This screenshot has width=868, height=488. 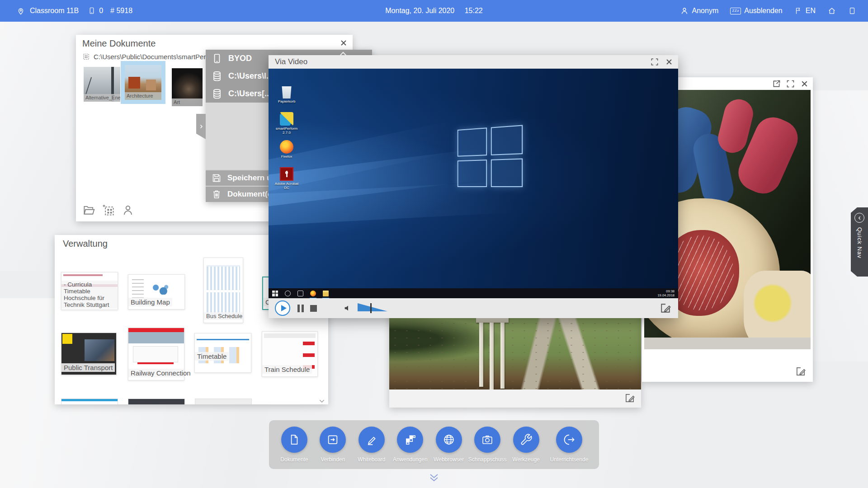 What do you see at coordinates (727, 343) in the screenshot?
I see `model-stand` at bounding box center [727, 343].